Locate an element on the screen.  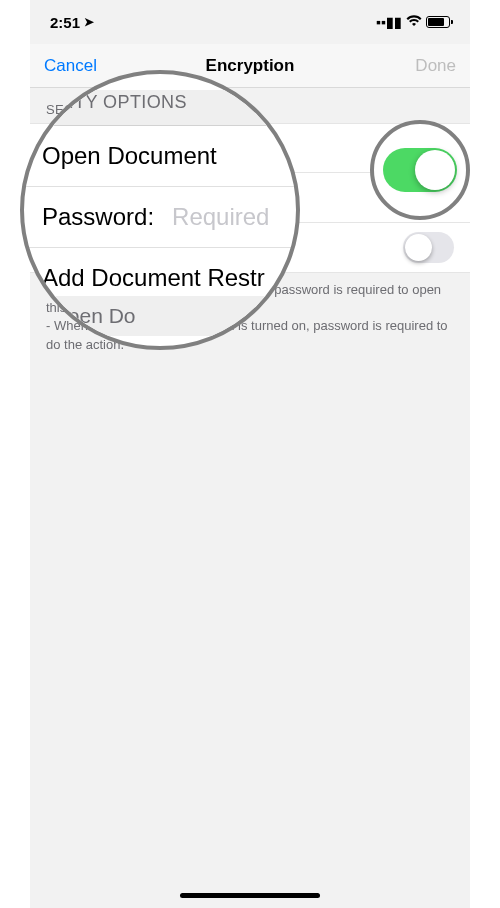
mag-open-document-row: Open Document is located at coordinates (160, 156).